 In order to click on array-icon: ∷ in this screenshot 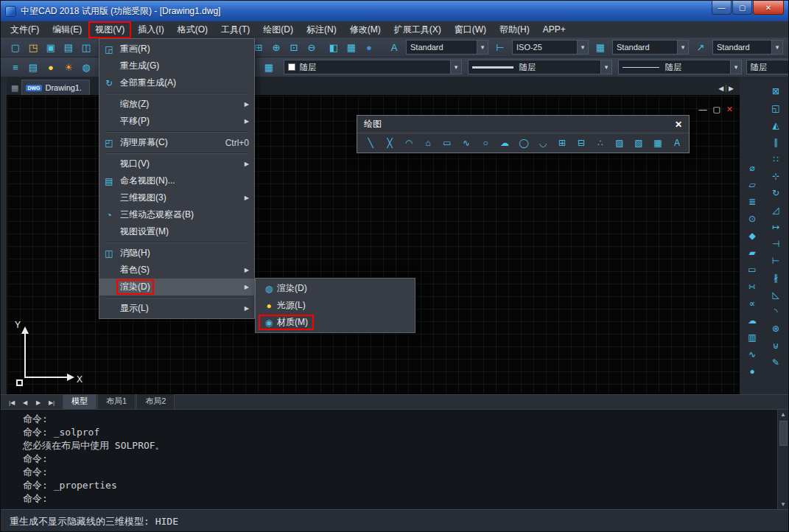, I will do `click(776, 159)`.